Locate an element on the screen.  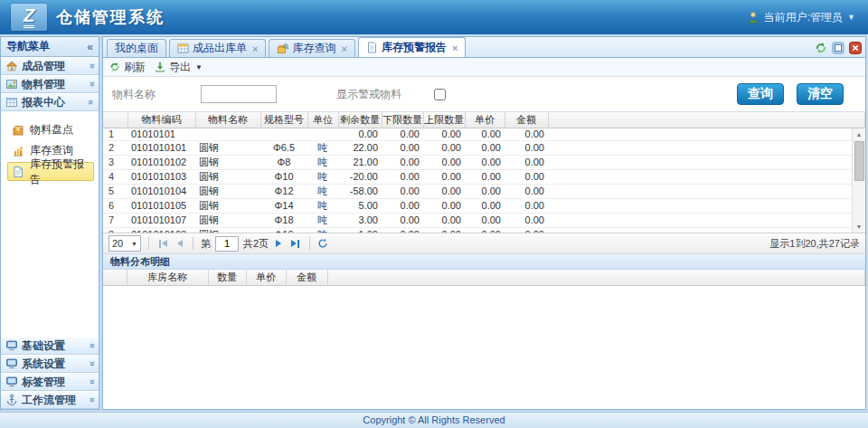
table-row: 40101010103圆钢Φ10吨-20.000.000.000.000.00 is located at coordinates (485, 176).